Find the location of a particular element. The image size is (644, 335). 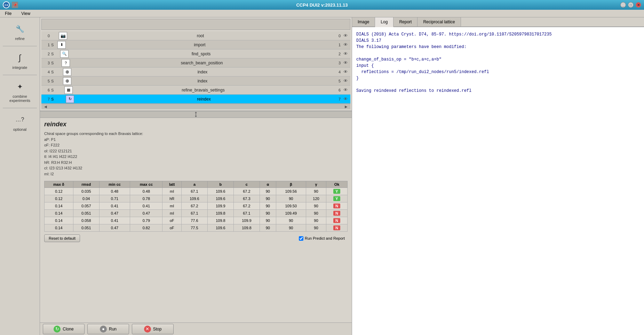

sidebar-item-optional: …? optional is located at coordinates (20, 122).